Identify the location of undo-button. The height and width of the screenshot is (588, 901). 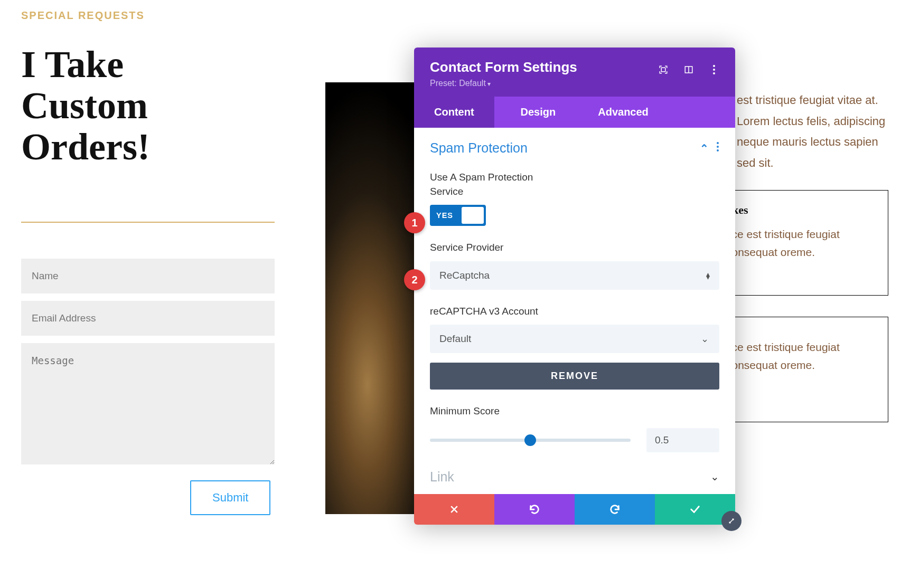
(534, 509).